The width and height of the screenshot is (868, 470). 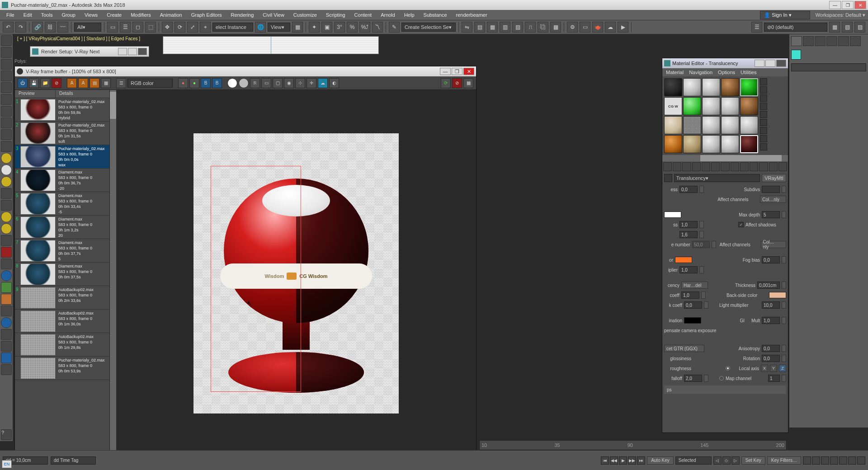 What do you see at coordinates (6, 146) in the screenshot?
I see `cmd-plane2-icon` at bounding box center [6, 146].